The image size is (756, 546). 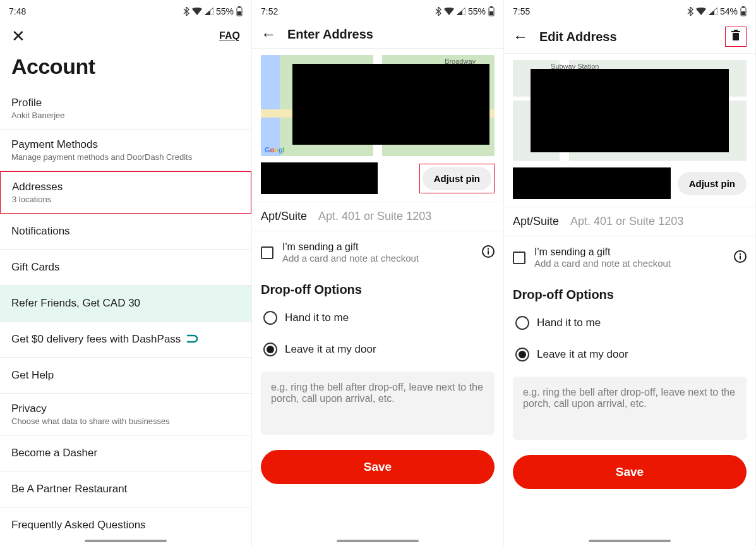 I want to click on top-bar: ← Edit Address, so click(x=630, y=37).